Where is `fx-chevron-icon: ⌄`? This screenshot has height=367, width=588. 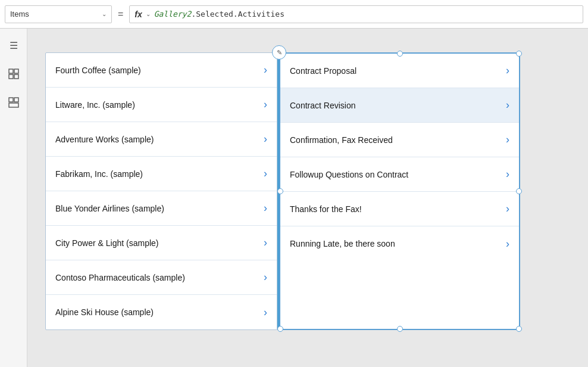
fx-chevron-icon: ⌄ is located at coordinates (148, 14).